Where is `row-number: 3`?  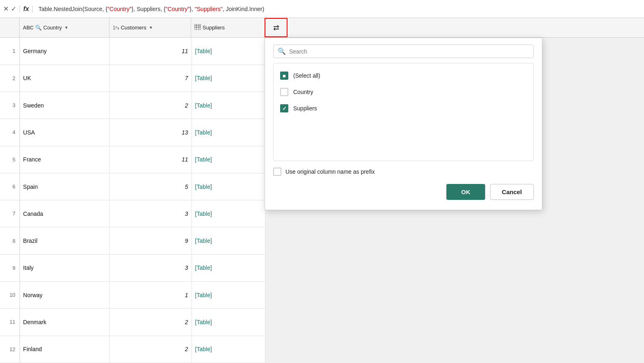 row-number: 3 is located at coordinates (10, 105).